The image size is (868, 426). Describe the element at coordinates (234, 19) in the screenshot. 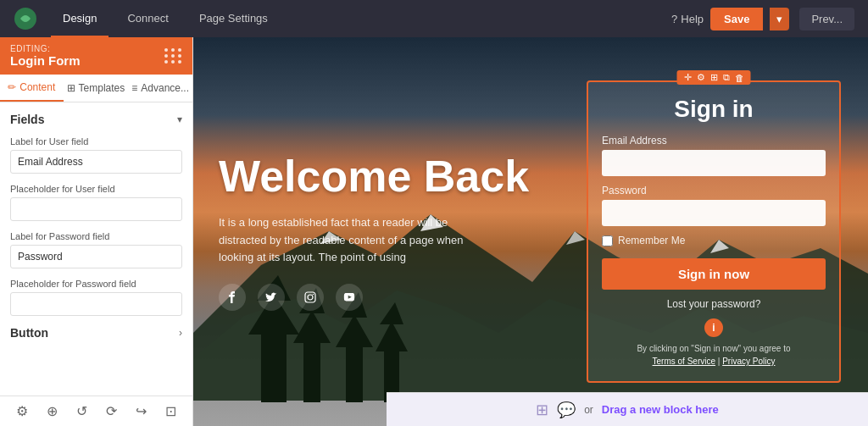

I see `tab-page-settings: Page Settings` at that location.